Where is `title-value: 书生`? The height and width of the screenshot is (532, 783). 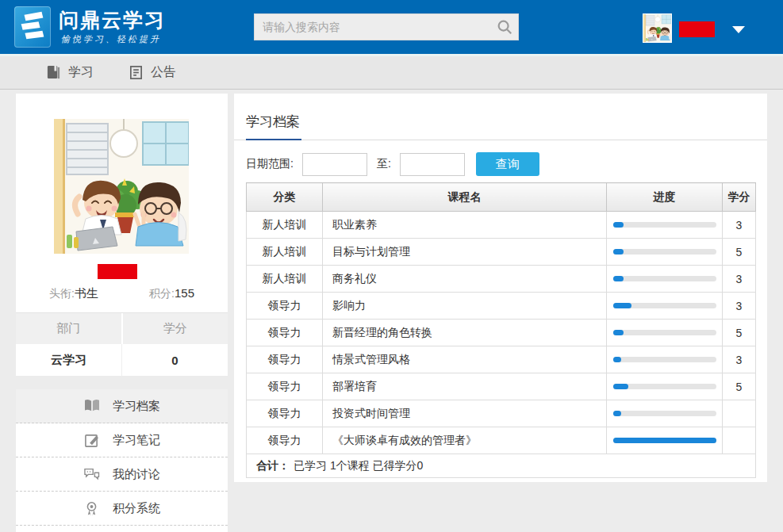
title-value: 书生 is located at coordinates (86, 293).